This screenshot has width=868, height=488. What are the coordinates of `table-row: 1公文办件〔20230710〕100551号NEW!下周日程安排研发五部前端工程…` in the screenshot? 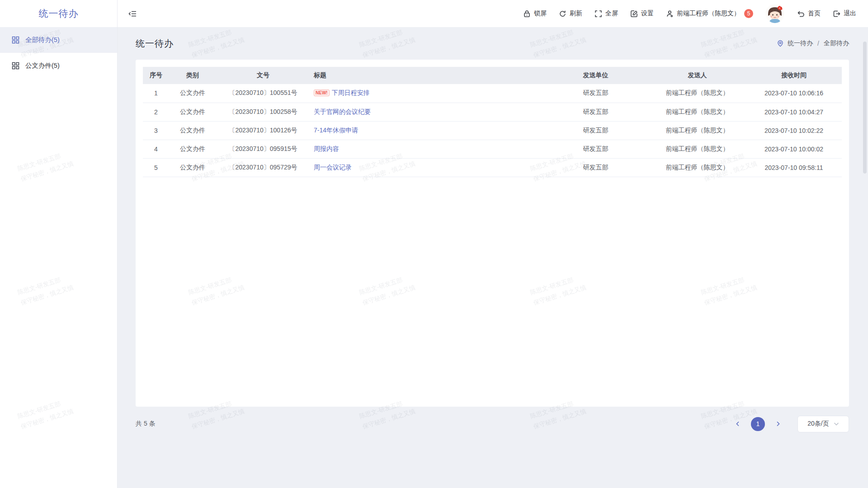 It's located at (492, 93).